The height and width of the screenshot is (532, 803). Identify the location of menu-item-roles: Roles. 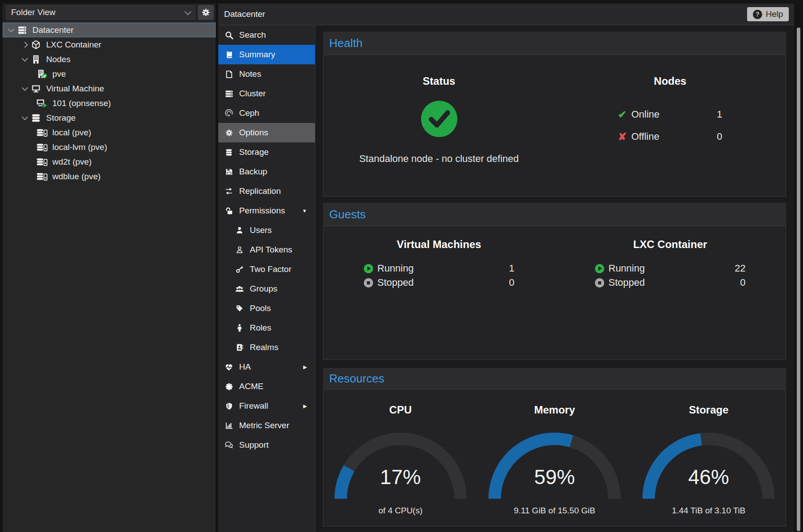
(267, 328).